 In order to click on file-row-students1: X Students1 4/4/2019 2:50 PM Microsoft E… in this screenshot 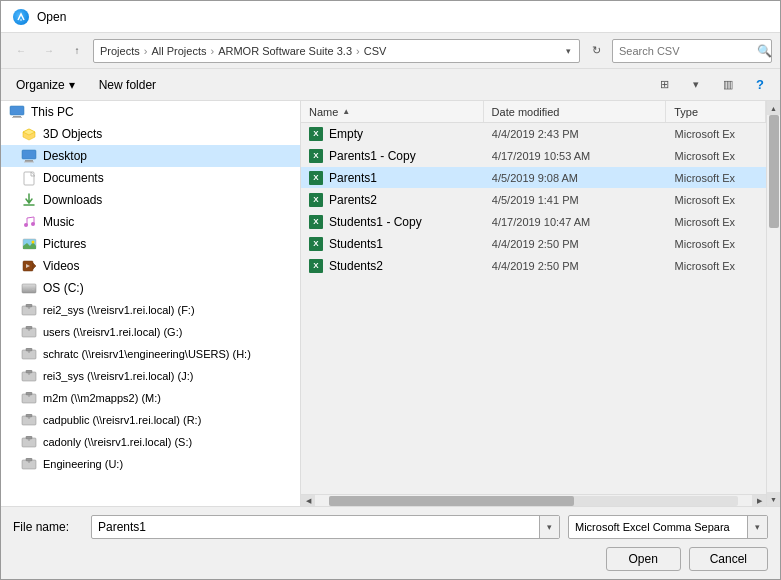, I will do `click(534, 244)`.